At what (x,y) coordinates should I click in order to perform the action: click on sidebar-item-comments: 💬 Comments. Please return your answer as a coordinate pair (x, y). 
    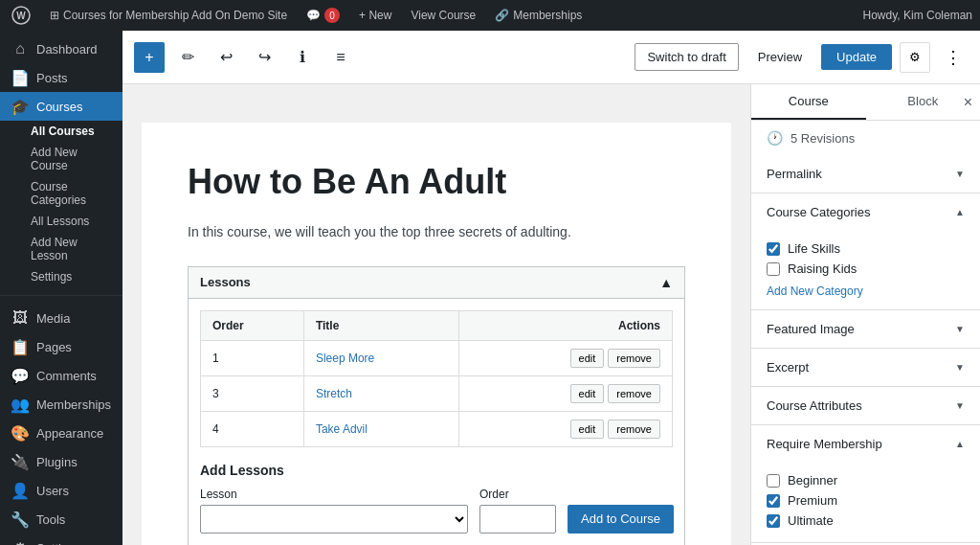
    Looking at the image, I should click on (61, 375).